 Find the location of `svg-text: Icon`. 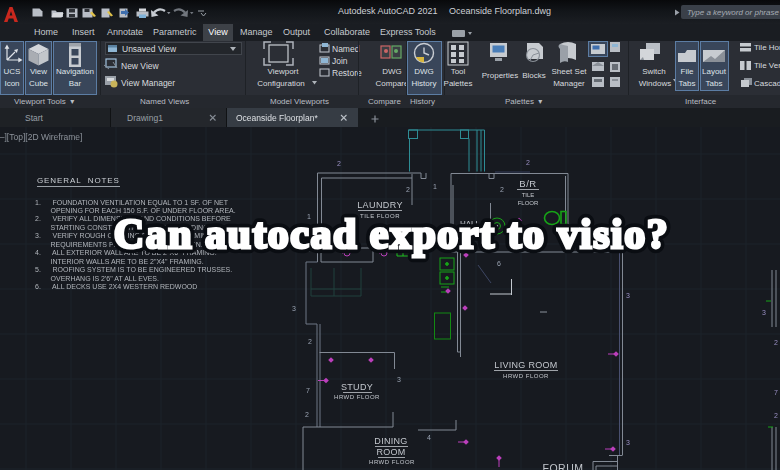

svg-text: Icon is located at coordinates (12, 84).